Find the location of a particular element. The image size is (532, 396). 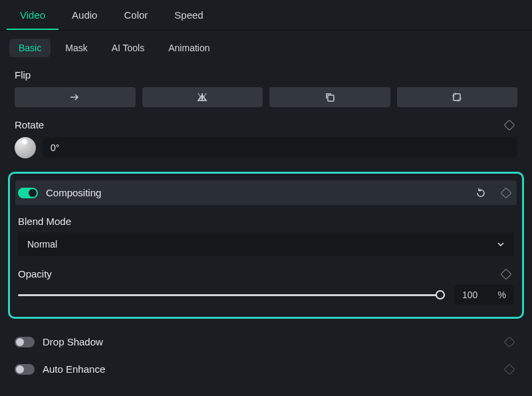

reset-icon is located at coordinates (481, 193).